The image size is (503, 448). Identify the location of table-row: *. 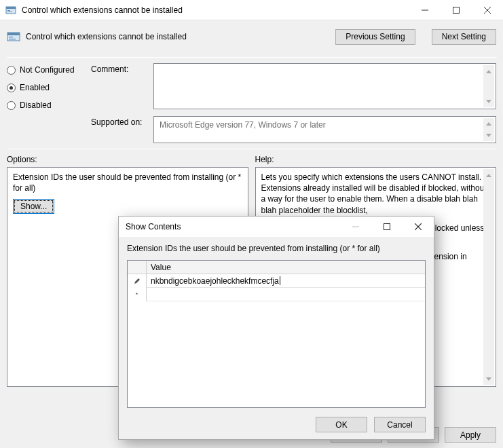
(276, 295).